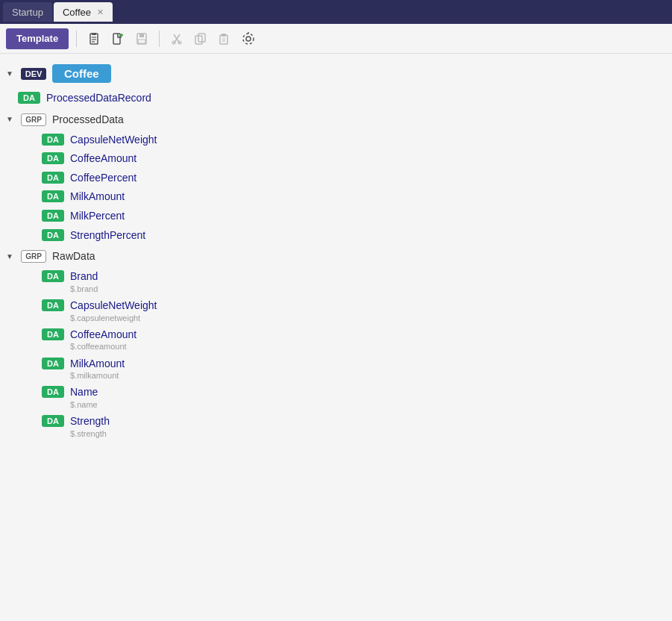 Image resolution: width=672 pixels, height=621 pixels. Describe the element at coordinates (84, 12) in the screenshot. I see `tab-coffee: Coffee ✕` at that location.